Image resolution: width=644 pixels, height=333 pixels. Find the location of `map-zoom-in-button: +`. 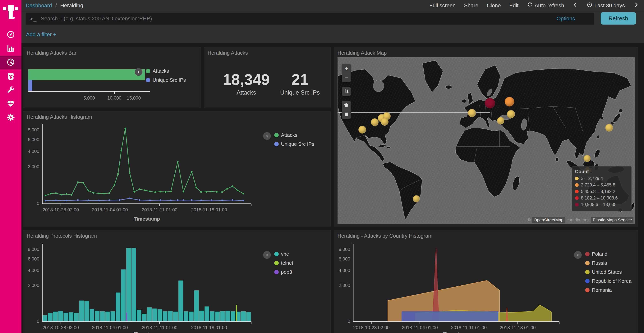

map-zoom-in-button: + is located at coordinates (346, 69).